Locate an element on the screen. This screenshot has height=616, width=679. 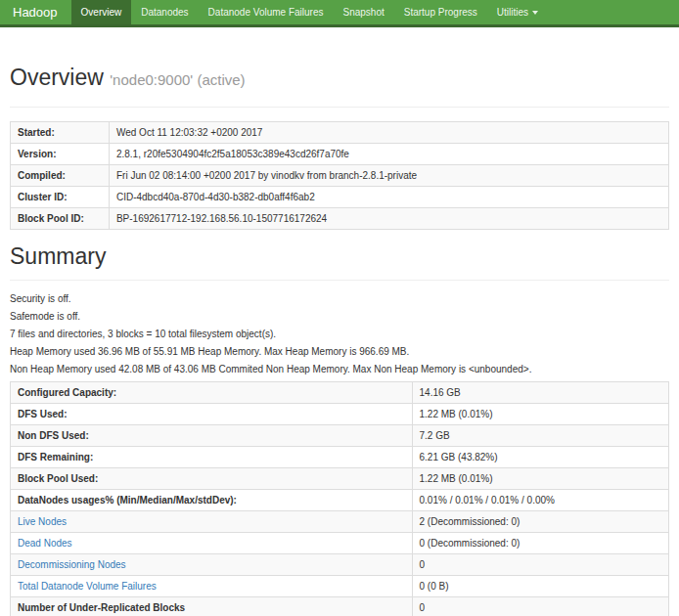
row-value: 2.8.1, r20fe5304904fc2f5a18053c389e43cd2… is located at coordinates (388, 154).